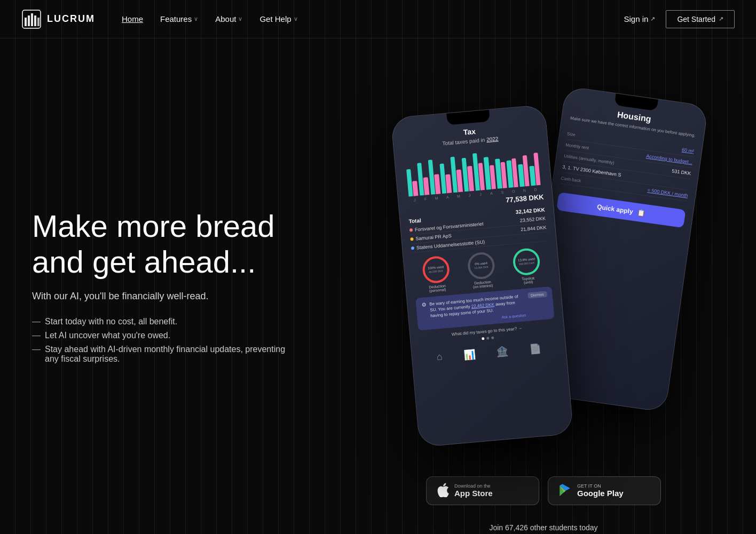  I want to click on nav-home: Home, so click(132, 19).